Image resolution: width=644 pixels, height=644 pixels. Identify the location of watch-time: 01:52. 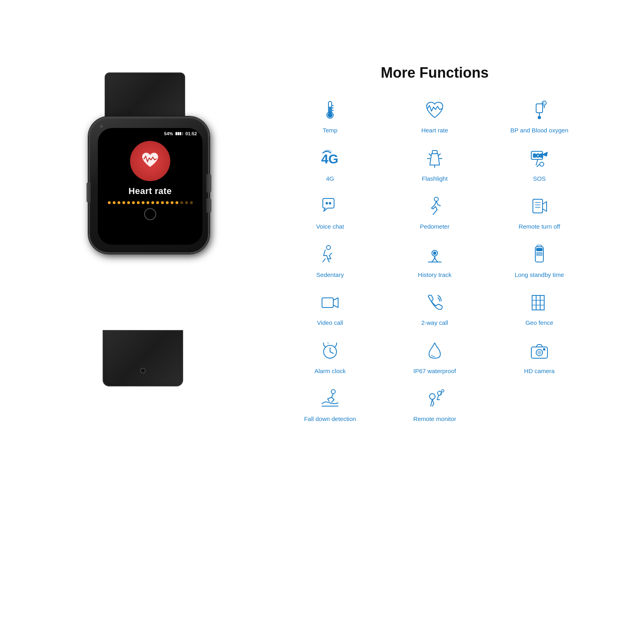
(191, 134).